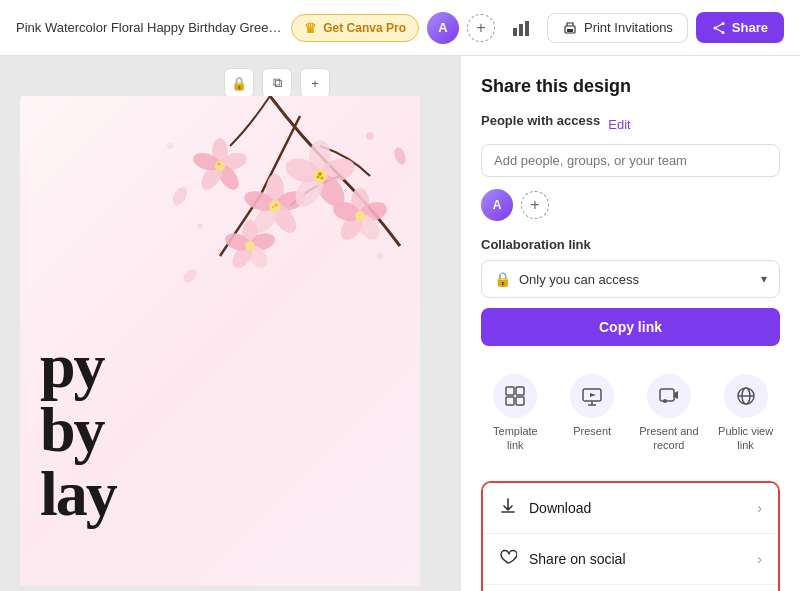 This screenshot has height=591, width=800. What do you see at coordinates (630, 279) in the screenshot?
I see `link-access-dropdown: 🔒 Only you can access ▾` at bounding box center [630, 279].